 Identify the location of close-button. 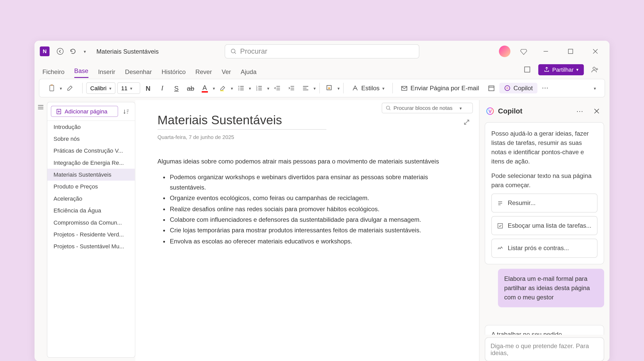
(596, 52).